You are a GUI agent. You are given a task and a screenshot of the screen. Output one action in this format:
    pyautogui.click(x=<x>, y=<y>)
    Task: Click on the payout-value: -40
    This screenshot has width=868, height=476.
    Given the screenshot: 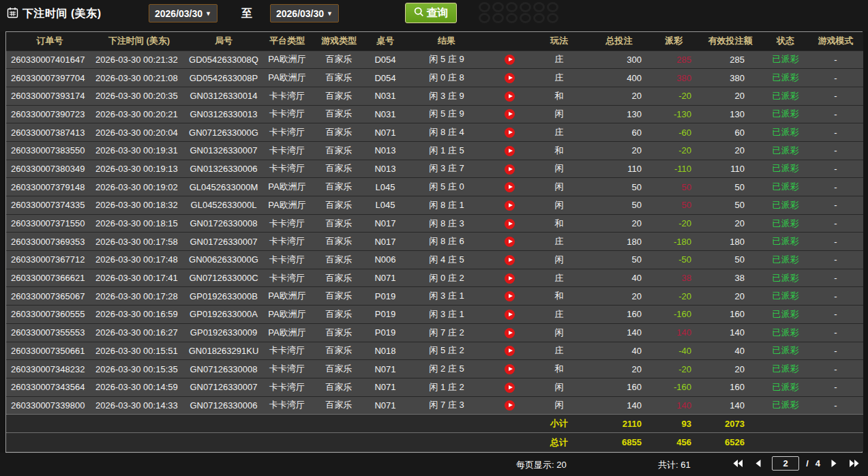 What is the action you would take?
    pyautogui.click(x=674, y=351)
    